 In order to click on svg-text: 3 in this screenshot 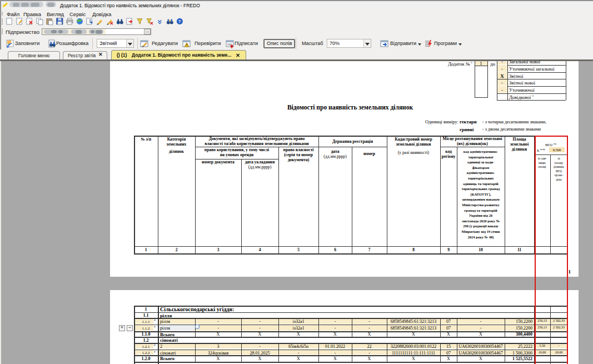, I will do `click(90, 21)`.